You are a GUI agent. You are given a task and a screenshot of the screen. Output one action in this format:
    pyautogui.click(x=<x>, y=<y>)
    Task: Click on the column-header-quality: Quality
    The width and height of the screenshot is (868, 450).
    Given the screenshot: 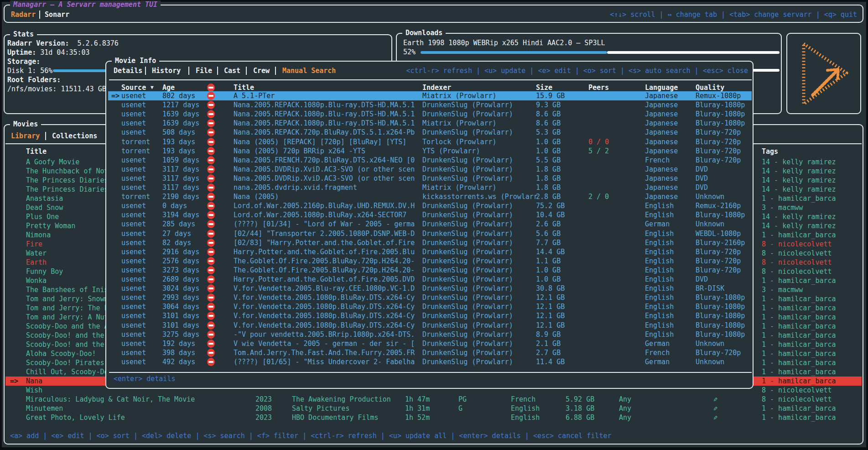 What is the action you would take?
    pyautogui.click(x=710, y=88)
    